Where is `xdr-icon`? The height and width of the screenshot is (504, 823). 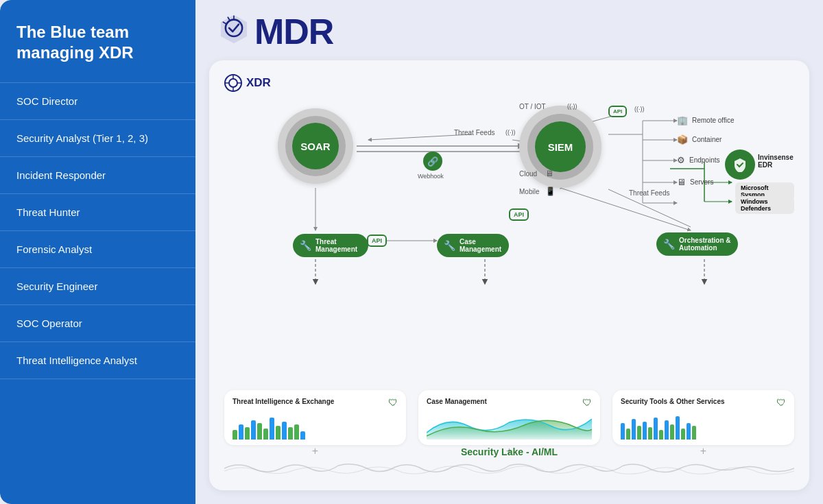 xdr-icon is located at coordinates (233, 83).